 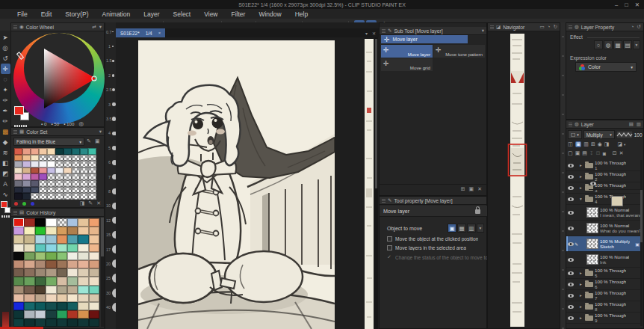 What do you see at coordinates (571, 153) in the screenshot?
I see `new-raster-layer-icon: ▢` at bounding box center [571, 153].